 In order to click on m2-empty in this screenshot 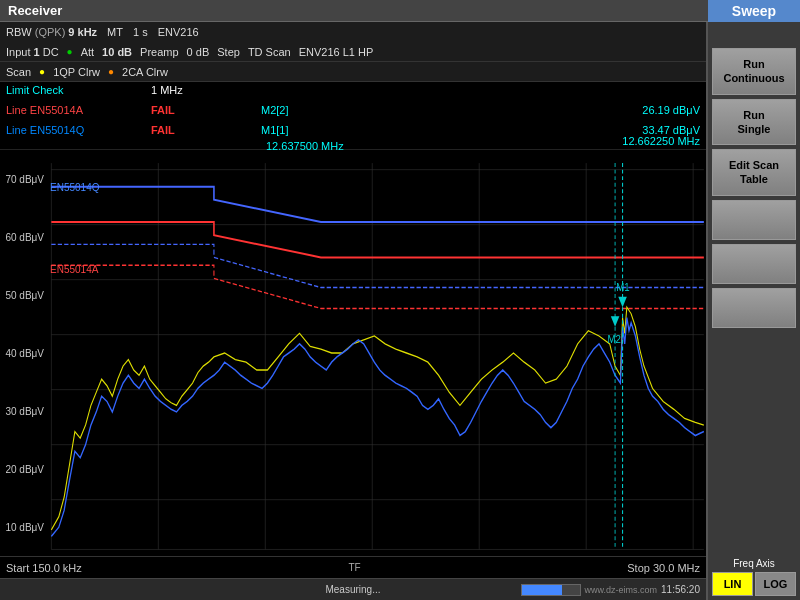, I will do `click(480, 94)`.